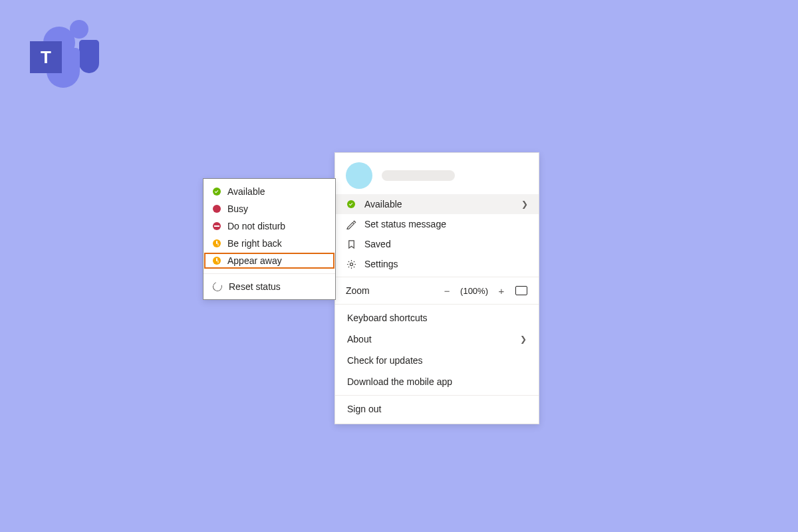 Image resolution: width=798 pixels, height=532 pixels. I want to click on status-label: Reset status, so click(255, 287).